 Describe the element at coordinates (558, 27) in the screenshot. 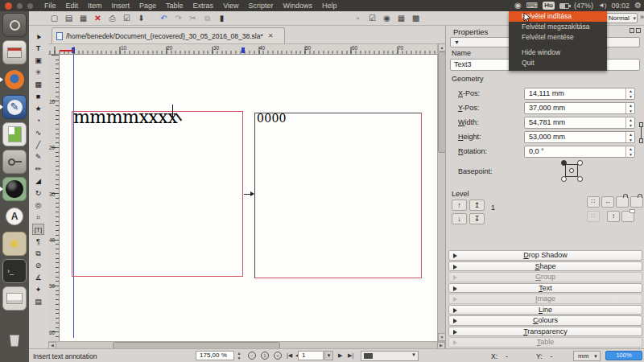

I see `menu-item-abort-recording: Felvétel megszakítása` at that location.